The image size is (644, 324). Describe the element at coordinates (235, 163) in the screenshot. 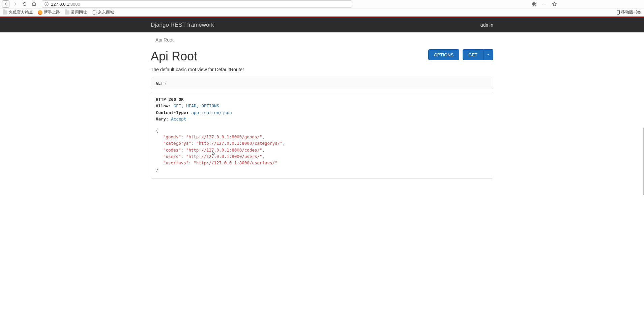

I see `json-value: "http://127.0.0.1:8000/userfavs/"` at that location.